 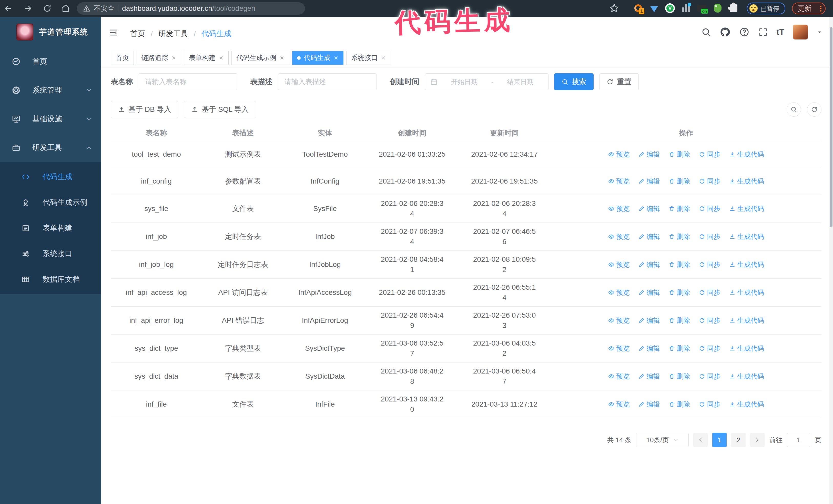 I want to click on tag-codegen-example: 代码生成示例, so click(x=260, y=58).